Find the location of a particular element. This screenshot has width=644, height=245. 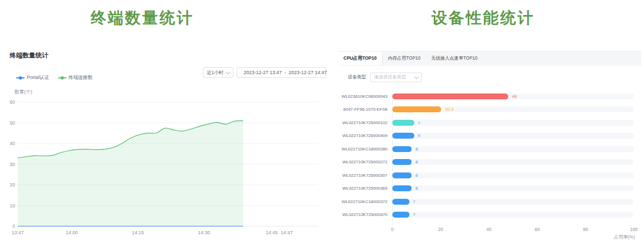

x-tick-label: 14:15 is located at coordinates (138, 233).